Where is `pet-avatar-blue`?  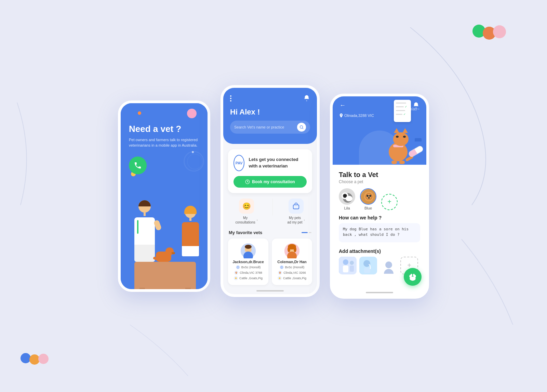 pet-avatar-blue is located at coordinates (368, 197).